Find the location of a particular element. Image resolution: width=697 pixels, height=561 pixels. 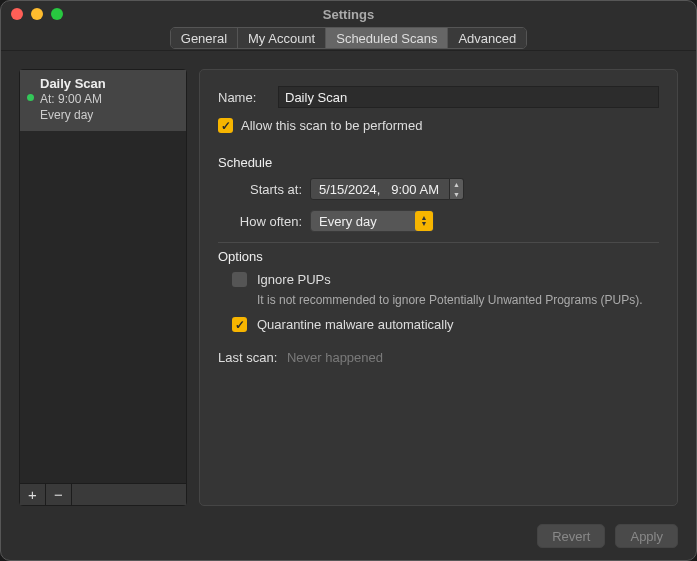

minimize-window-button is located at coordinates (37, 14).